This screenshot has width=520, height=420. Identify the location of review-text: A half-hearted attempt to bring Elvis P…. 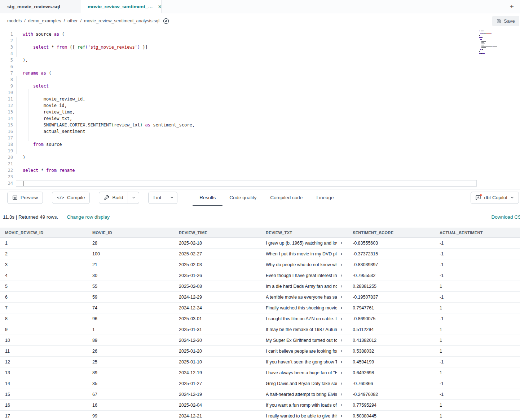
(301, 394).